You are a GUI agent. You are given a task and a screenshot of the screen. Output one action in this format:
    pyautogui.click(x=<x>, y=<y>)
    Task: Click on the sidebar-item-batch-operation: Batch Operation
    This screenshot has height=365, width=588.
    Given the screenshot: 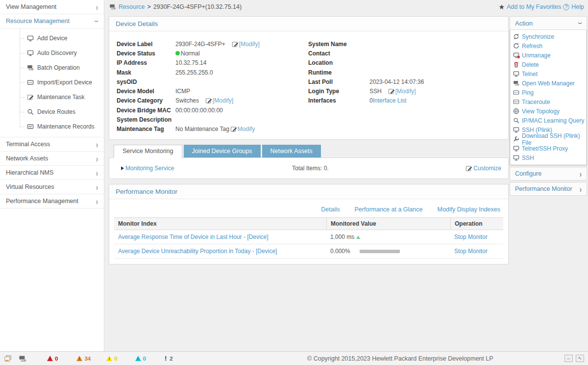 What is the action you would take?
    pyautogui.click(x=52, y=68)
    